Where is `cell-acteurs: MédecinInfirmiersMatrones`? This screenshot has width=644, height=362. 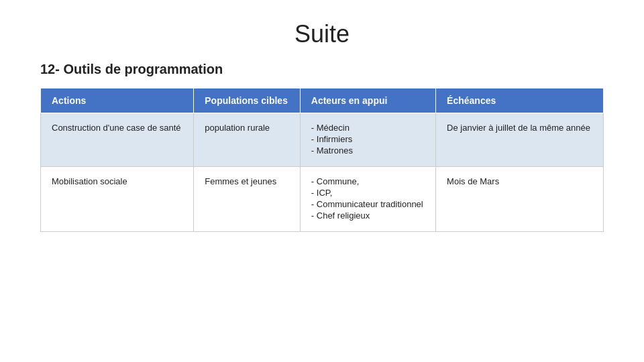
cell-acteurs: MédecinInfirmiersMatrones is located at coordinates (368, 140).